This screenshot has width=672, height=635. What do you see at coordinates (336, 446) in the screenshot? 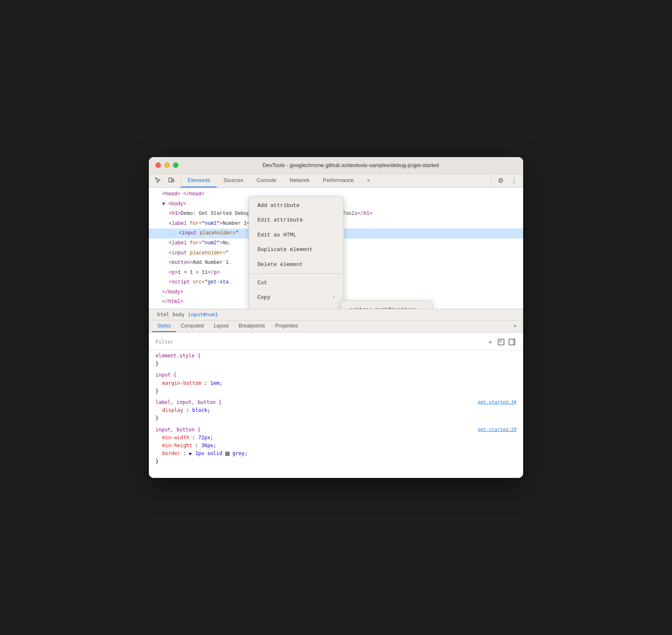
I see `style-rule-input-button: get-started:29 input, button { min-width…` at bounding box center [336, 446].